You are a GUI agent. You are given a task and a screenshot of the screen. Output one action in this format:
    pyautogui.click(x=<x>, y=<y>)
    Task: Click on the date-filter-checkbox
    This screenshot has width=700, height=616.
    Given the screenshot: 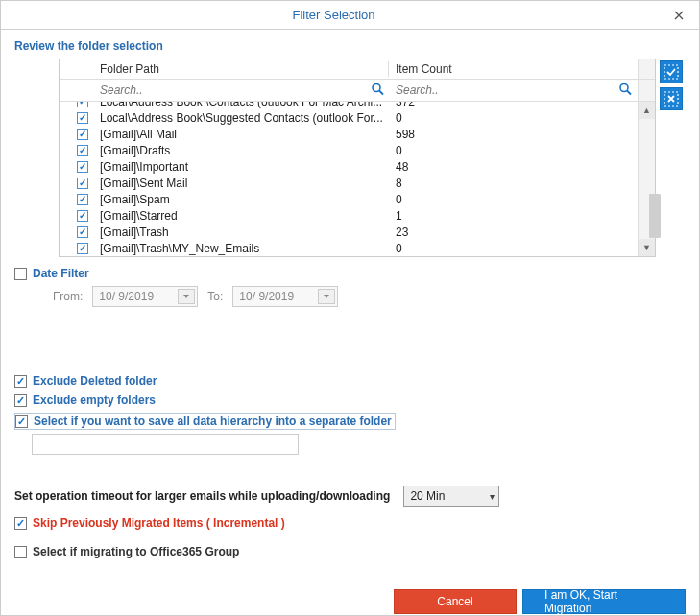 What is the action you would take?
    pyautogui.click(x=21, y=274)
    